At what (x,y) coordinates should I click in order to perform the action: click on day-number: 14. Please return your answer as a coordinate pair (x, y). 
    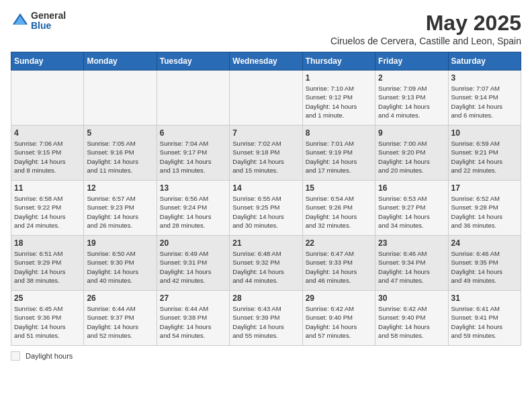
    Looking at the image, I should click on (266, 188).